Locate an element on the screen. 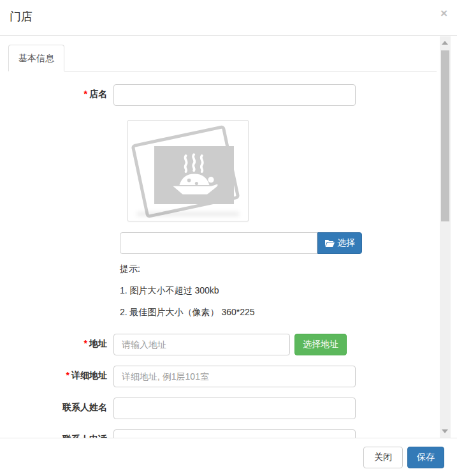  choose-file-button: 选择 is located at coordinates (340, 243).